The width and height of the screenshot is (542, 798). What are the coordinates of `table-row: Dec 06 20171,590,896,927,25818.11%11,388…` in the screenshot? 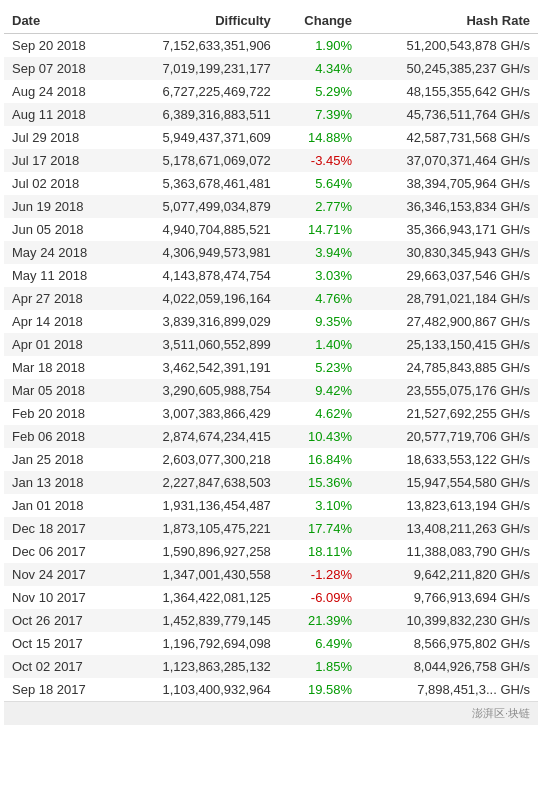 It's located at (271, 552).